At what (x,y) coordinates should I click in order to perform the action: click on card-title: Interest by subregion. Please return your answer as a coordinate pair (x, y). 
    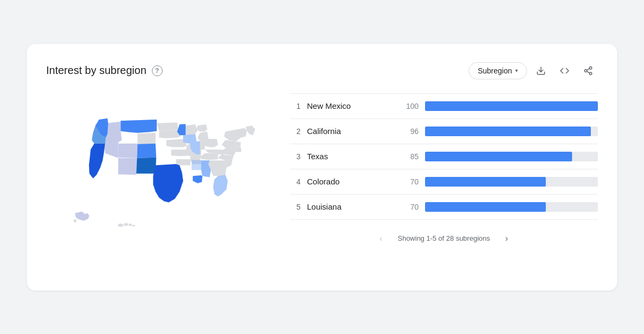
    Looking at the image, I should click on (97, 71).